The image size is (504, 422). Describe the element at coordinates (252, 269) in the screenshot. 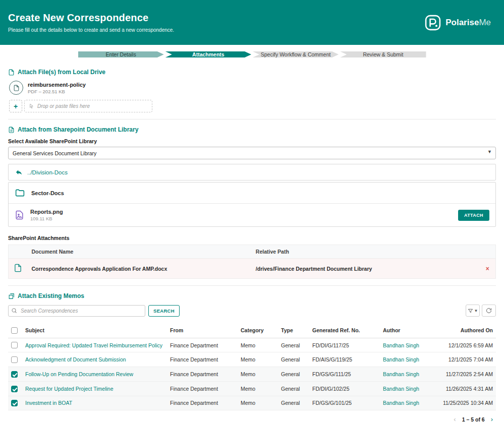

I see `sp-attachment-row: Correspondence Approvals Application For…` at that location.